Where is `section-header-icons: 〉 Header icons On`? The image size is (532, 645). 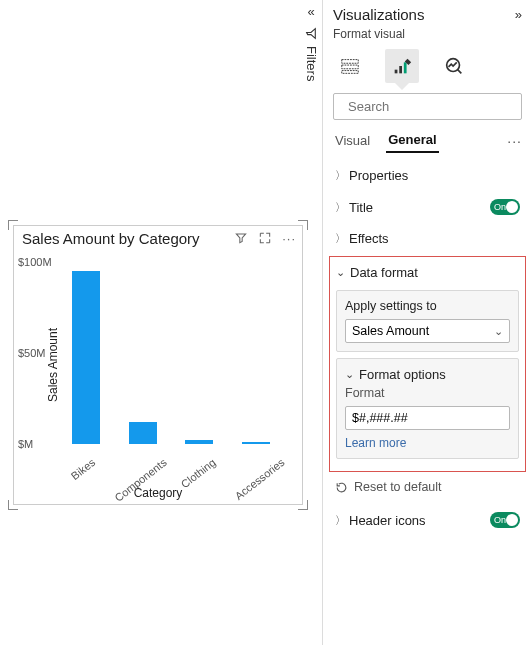 section-header-icons: 〉 Header icons On is located at coordinates (428, 520).